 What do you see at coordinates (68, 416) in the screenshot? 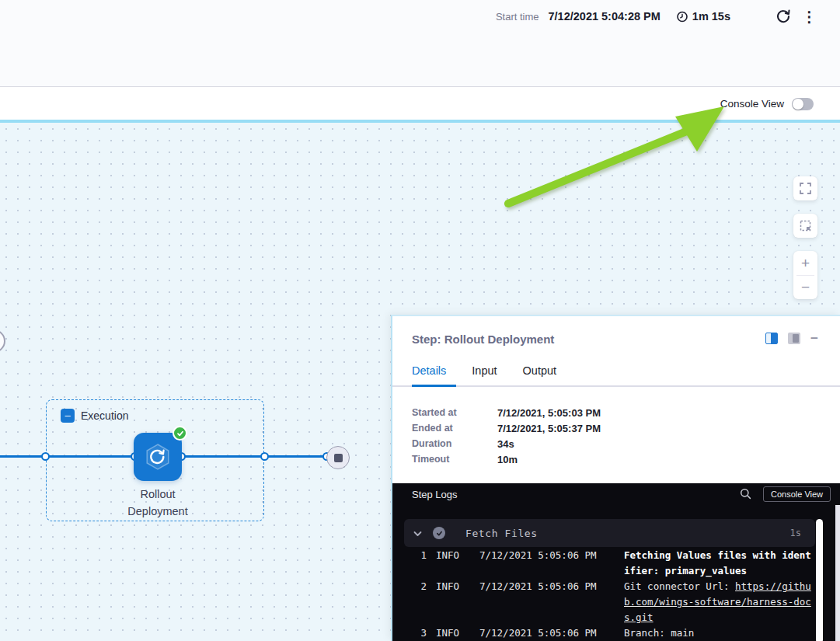
I see `collapse-group-button: –` at bounding box center [68, 416].